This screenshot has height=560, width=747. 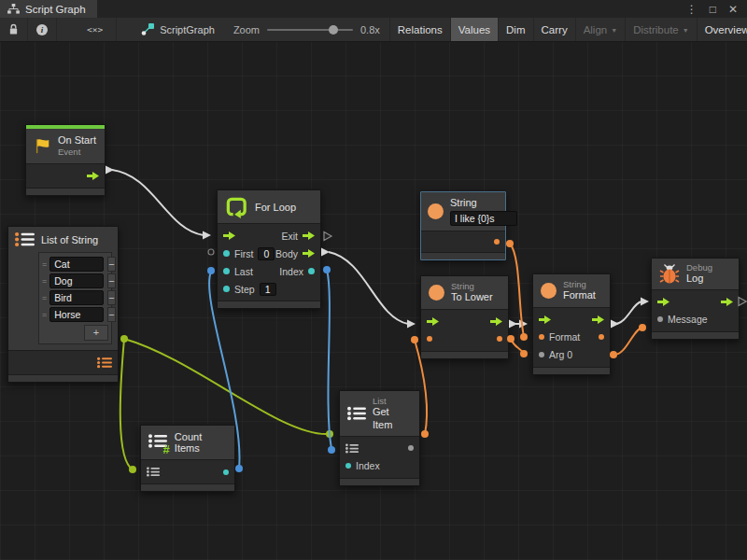 I want to click on string-value-input, so click(x=484, y=218).